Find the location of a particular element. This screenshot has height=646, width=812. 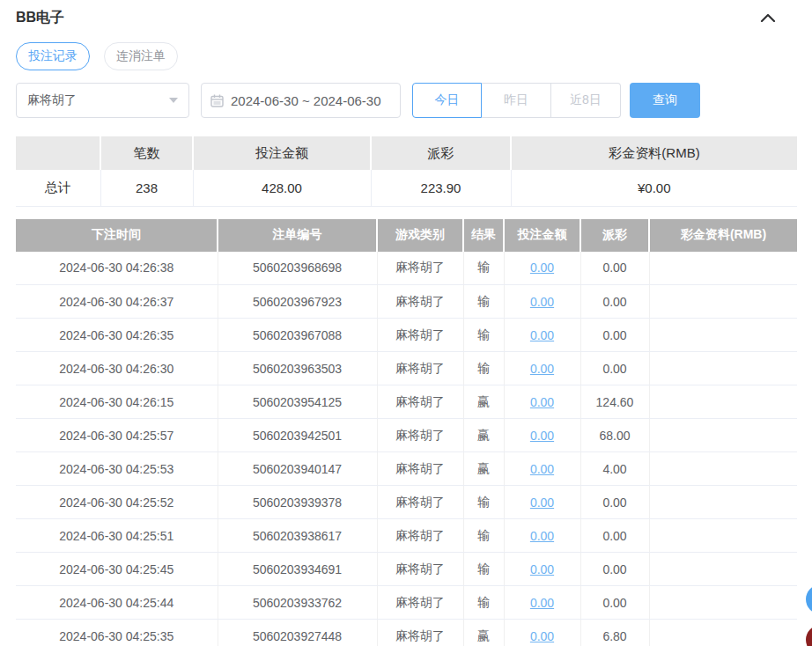

cell-bet-time: 2024-06-30 04:25:44 is located at coordinates (116, 603).